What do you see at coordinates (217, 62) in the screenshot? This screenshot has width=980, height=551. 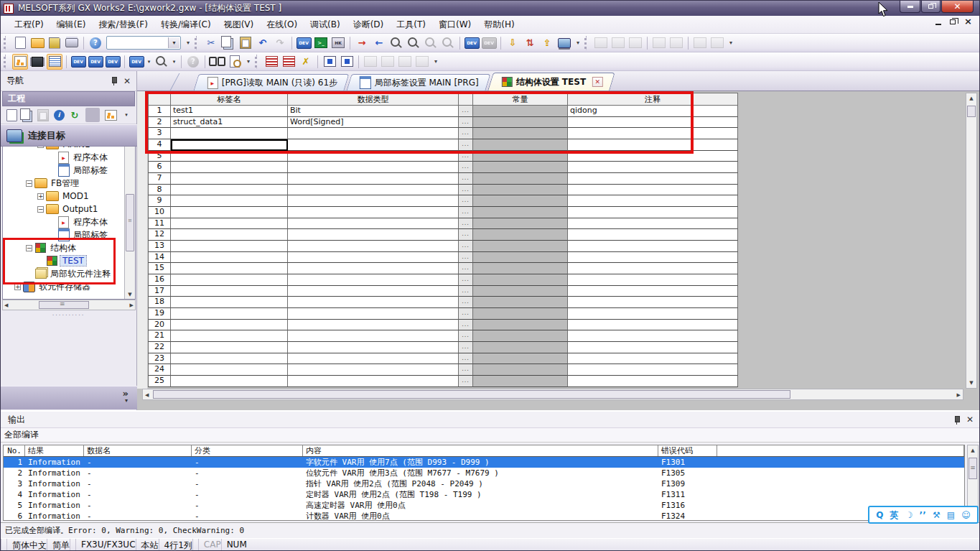 I see `find-icon` at bounding box center [217, 62].